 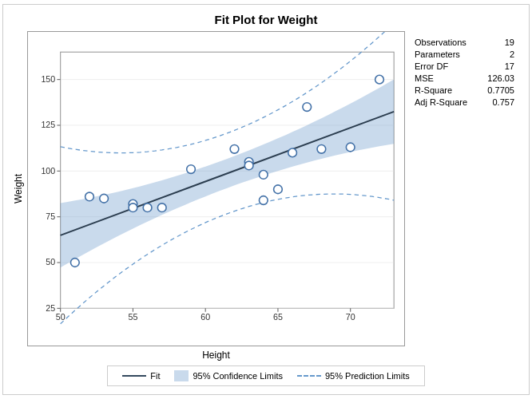 What do you see at coordinates (238, 376) in the screenshot?
I see `legend-conf-label: 95% Confidence Limits` at bounding box center [238, 376].